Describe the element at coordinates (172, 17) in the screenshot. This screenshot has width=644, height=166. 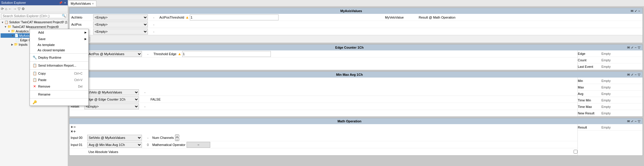
I see `threshold-label: ActPosThreshold` at that location.